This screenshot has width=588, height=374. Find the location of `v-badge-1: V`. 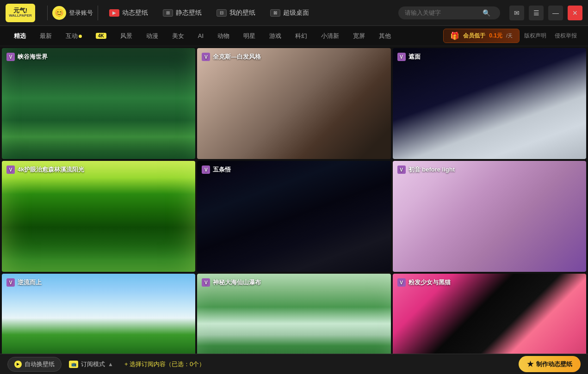

v-badge-1: V is located at coordinates (11, 57).